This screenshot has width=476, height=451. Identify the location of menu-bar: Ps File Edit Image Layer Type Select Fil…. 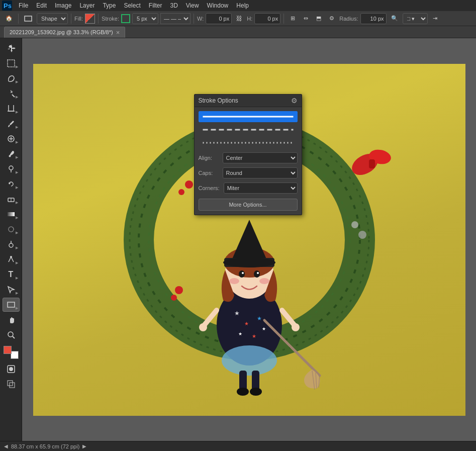
(238, 6).